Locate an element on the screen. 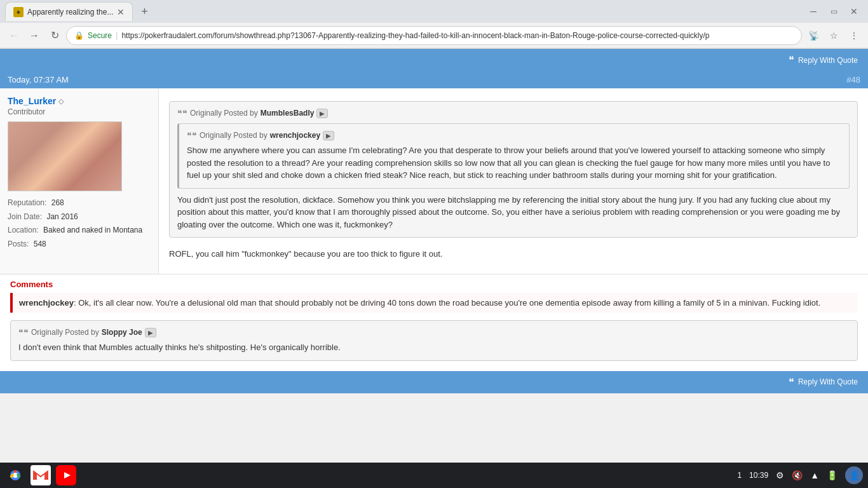 The image size is (868, 488). reputation-value: 268 is located at coordinates (58, 203).